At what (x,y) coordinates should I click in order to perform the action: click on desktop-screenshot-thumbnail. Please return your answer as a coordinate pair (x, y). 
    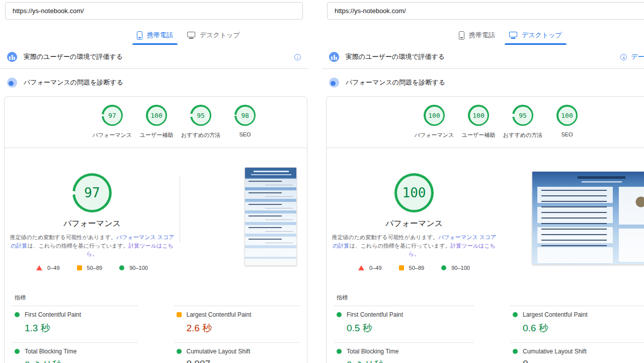
    Looking at the image, I should click on (588, 218).